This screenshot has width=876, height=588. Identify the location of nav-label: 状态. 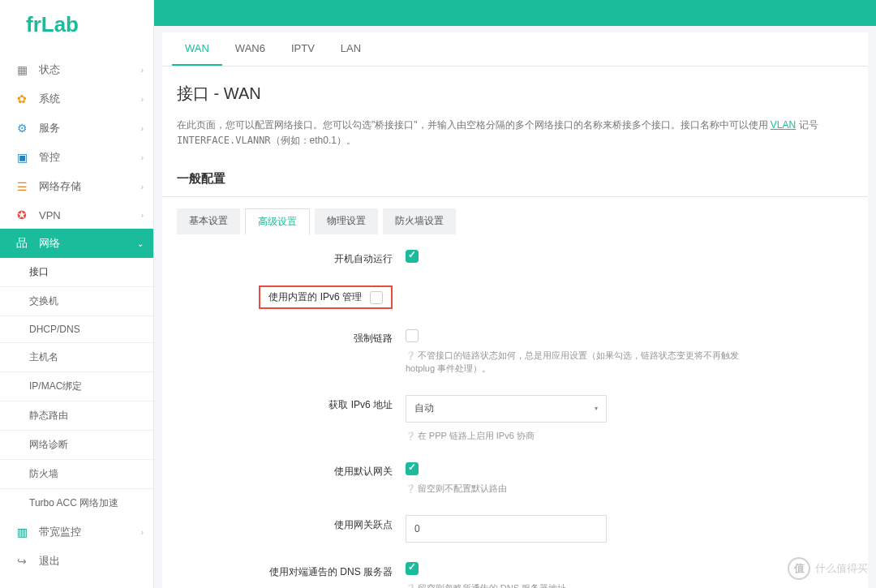
(90, 70).